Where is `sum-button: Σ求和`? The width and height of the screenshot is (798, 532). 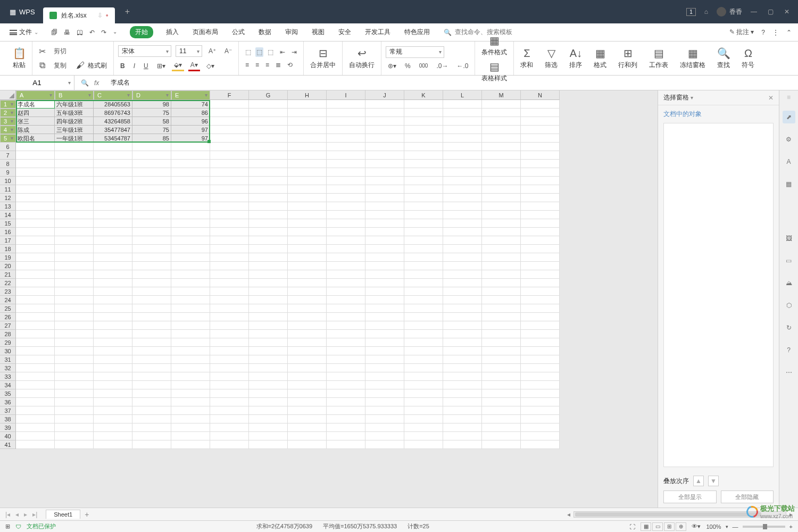 sum-button: Σ求和 is located at coordinates (527, 59).